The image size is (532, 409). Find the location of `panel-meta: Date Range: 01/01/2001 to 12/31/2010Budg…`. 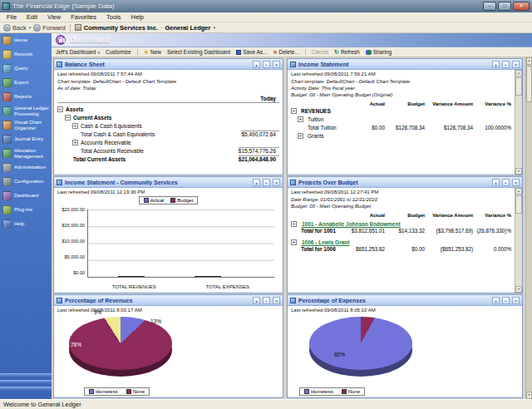

panel-meta: Date Range: 01/01/2001 to 12/31/2010Budg… is located at coordinates (401, 203).